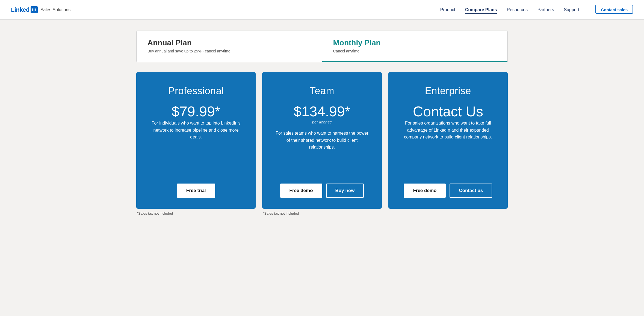 The width and height of the screenshot is (644, 316). Describe the element at coordinates (448, 91) in the screenshot. I see `enterprise-card-name: Enterprise` at that location.